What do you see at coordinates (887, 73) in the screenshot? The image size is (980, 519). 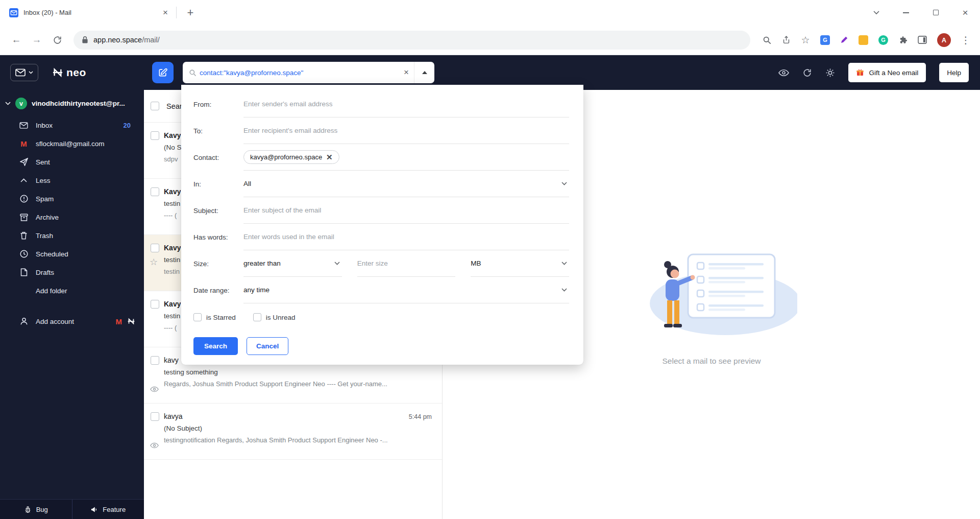 I see `gift-neo-email-button: Gift a Neo email` at bounding box center [887, 73].